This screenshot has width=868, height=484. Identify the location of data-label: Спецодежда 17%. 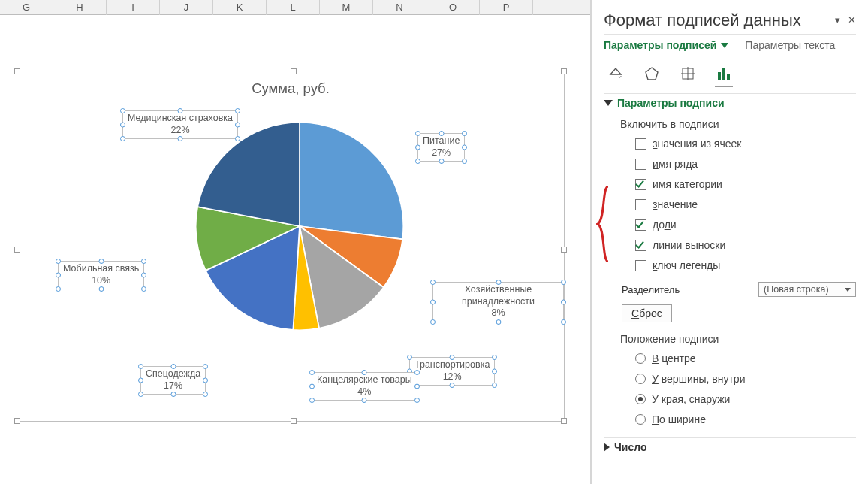
(173, 380).